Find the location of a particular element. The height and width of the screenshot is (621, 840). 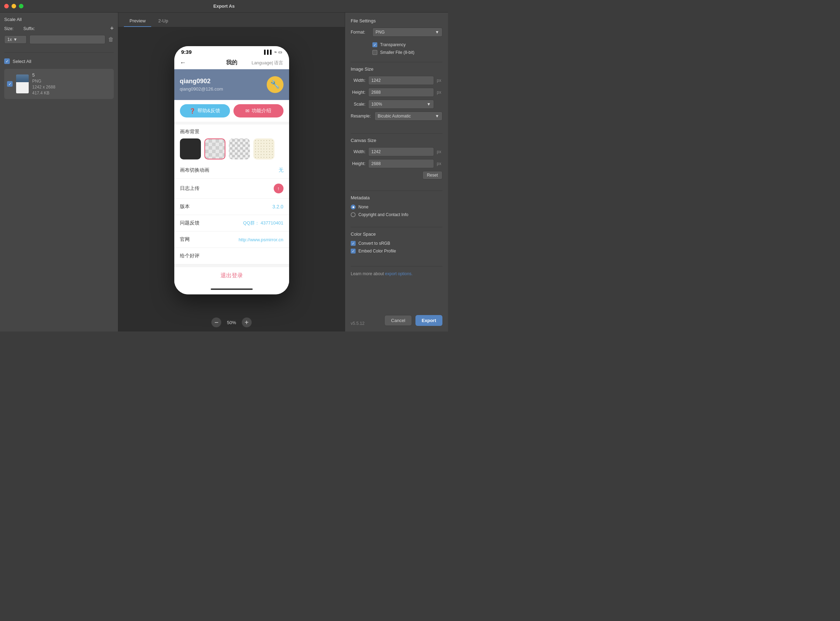

metadata-copyright-label: Copyright and Contact Info is located at coordinates (384, 215).